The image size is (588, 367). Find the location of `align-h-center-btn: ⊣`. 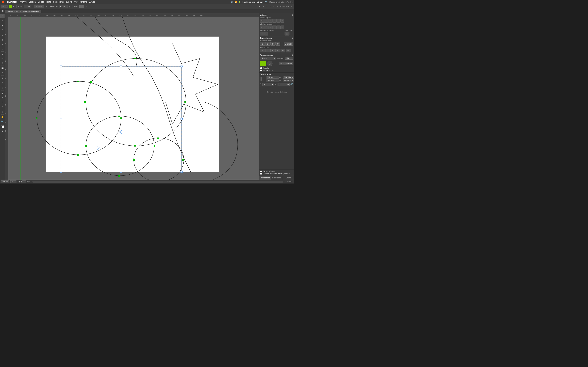

align-h-center-btn: ⊣ is located at coordinates (263, 7).